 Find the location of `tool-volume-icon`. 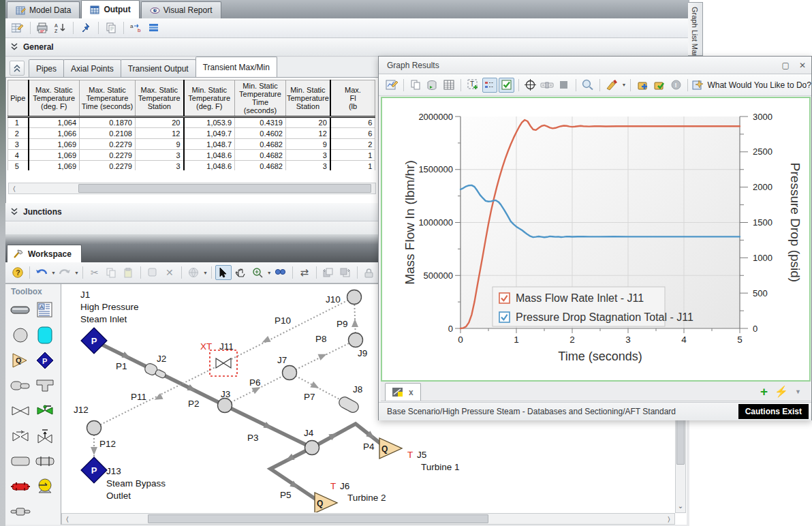

tool-volume-icon is located at coordinates (20, 461).